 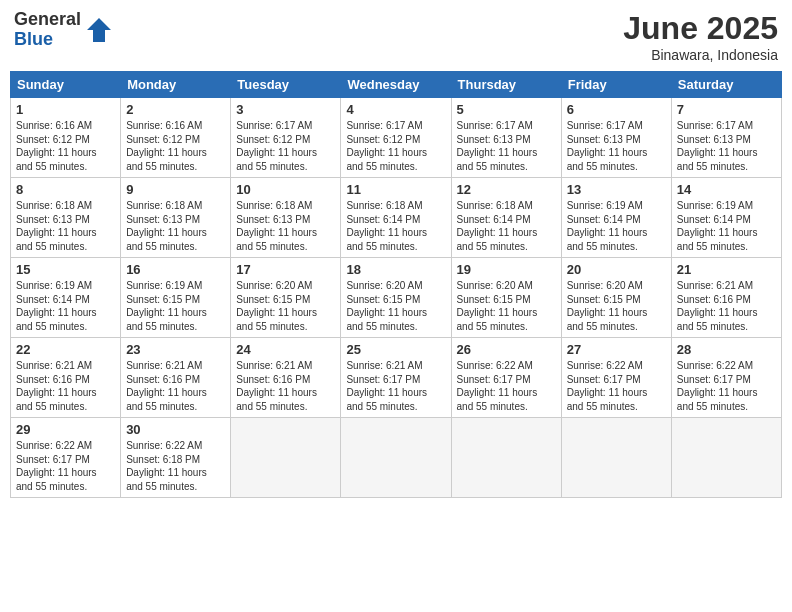 What do you see at coordinates (506, 218) in the screenshot?
I see `calendar-cell: 12Sunrise: 6:18 AMSunset: 6:14 PMDayligh…` at bounding box center [506, 218].